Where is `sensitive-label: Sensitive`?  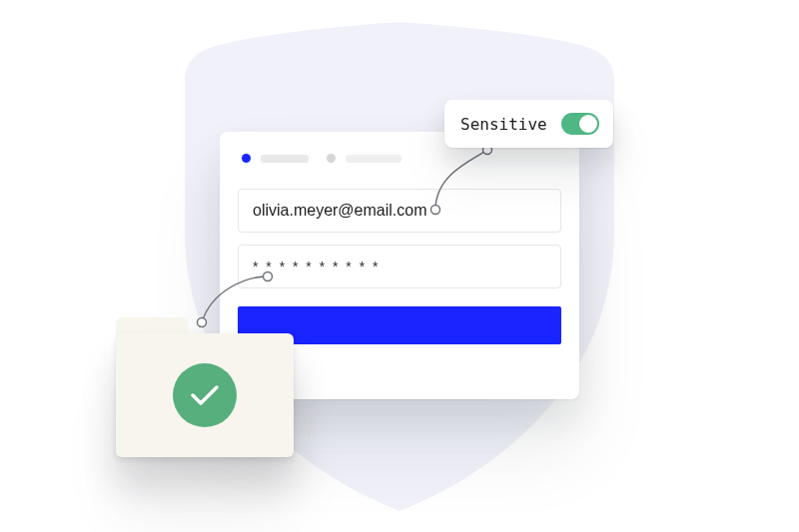
sensitive-label: Sensitive is located at coordinates (503, 124).